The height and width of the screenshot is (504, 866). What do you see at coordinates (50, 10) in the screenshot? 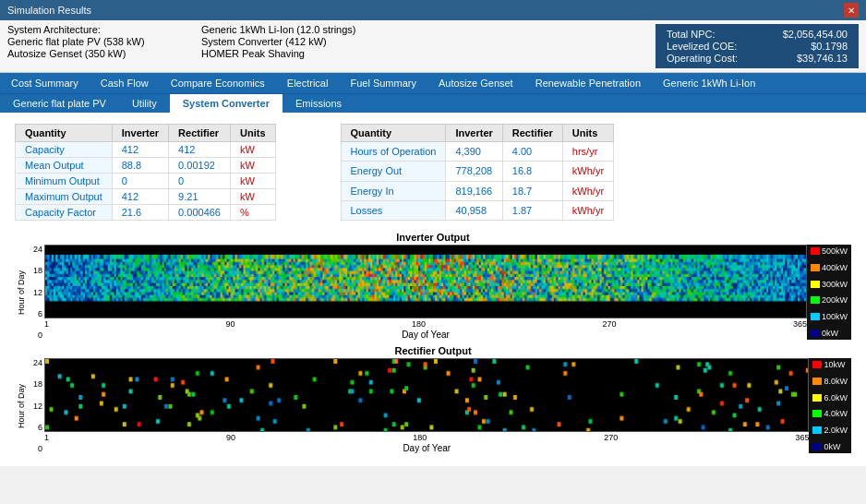
I see `window-title: Simulation Results` at bounding box center [50, 10].